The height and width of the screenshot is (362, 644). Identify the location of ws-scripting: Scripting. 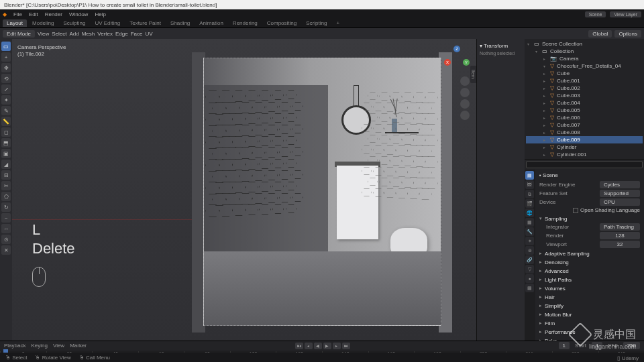
(317, 23).